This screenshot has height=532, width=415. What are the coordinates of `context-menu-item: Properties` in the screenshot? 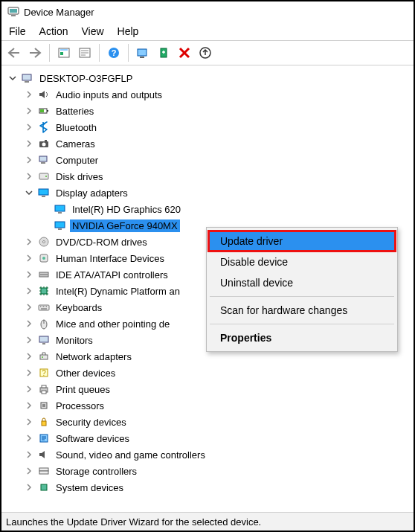 It's located at (302, 338).